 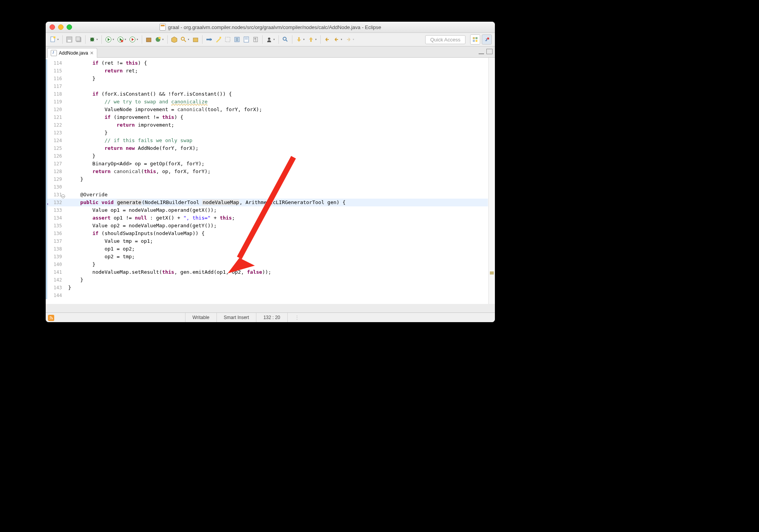 I want to click on search-button, so click(x=184, y=39).